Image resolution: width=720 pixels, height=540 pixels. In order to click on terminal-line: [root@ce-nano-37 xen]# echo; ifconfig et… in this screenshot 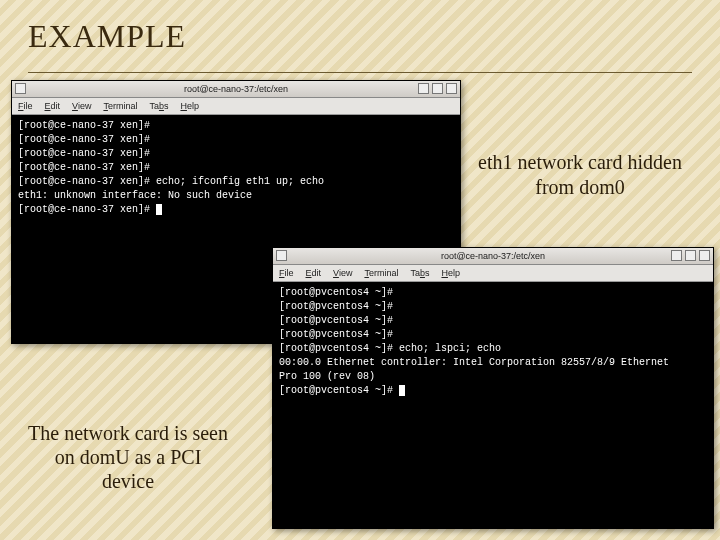, I will do `click(236, 182)`.